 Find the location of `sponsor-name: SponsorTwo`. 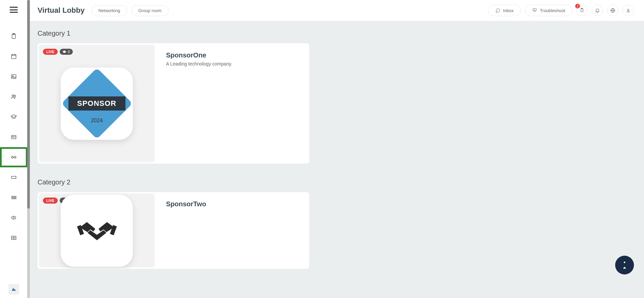

sponsor-name: SponsorTwo is located at coordinates (233, 204).